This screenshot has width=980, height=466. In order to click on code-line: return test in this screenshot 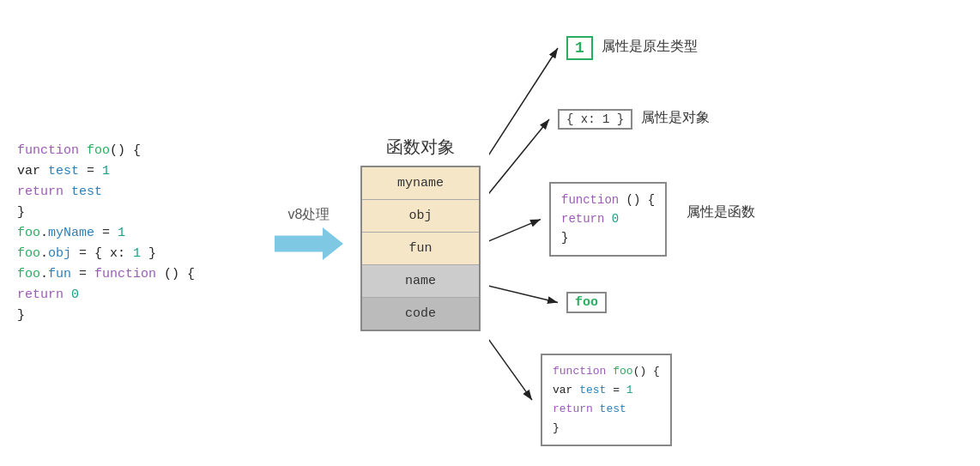, I will do `click(142, 192)`.